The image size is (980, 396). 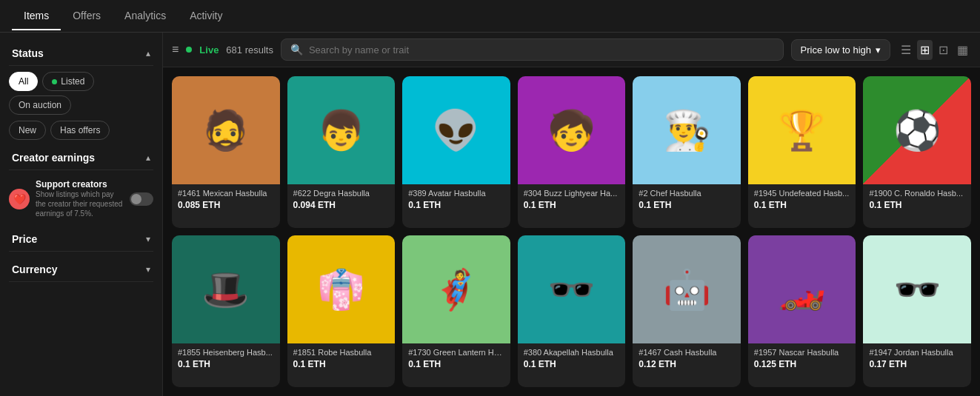 What do you see at coordinates (81, 198) in the screenshot?
I see `creator-row: ❤️ Support creators Show listings which …` at bounding box center [81, 198].